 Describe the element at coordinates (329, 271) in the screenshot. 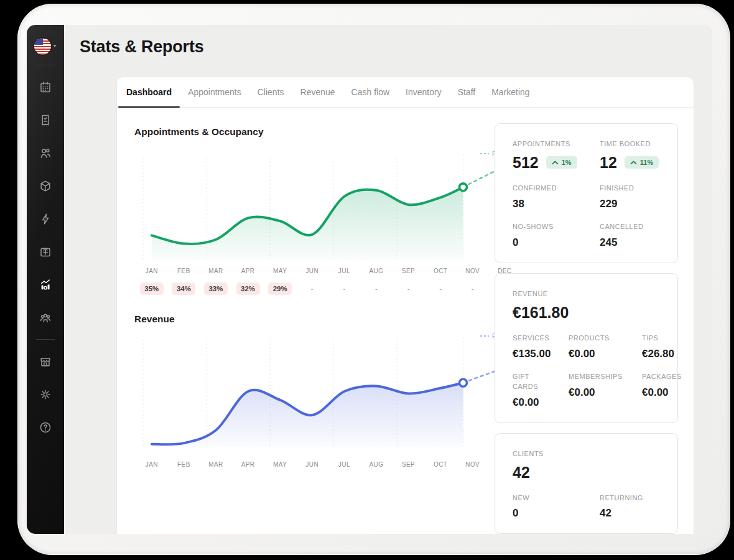

I see `occupancy-month-axis: JANFEBMARAPRMAYJUNJULAUGSEPOCTNOVDEC` at that location.